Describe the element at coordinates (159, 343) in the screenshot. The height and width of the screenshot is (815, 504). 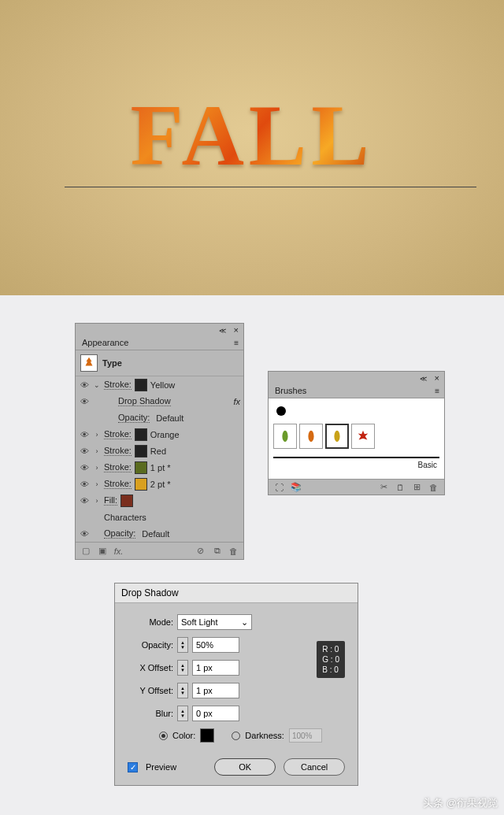
I see `appearance-panel-header: Appearance ≡` at that location.